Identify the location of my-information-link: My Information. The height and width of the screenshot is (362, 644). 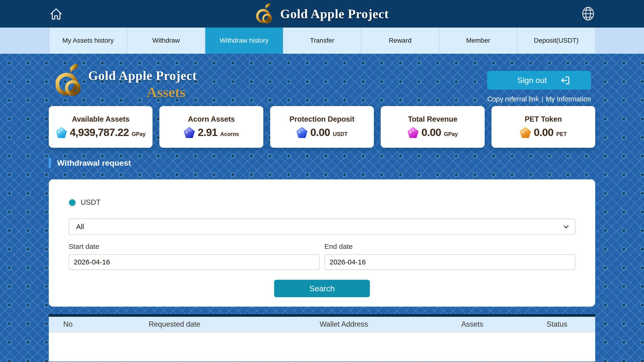
(568, 99).